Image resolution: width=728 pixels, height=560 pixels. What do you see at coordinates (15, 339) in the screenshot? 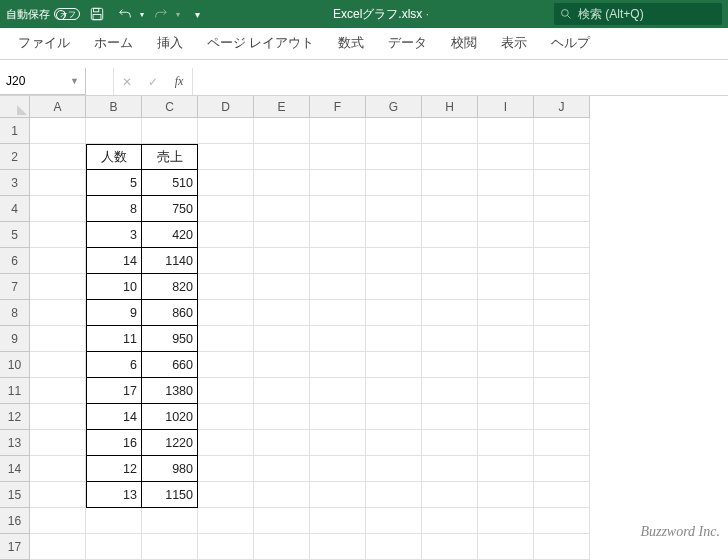
I see `row-header: 9` at bounding box center [15, 339].